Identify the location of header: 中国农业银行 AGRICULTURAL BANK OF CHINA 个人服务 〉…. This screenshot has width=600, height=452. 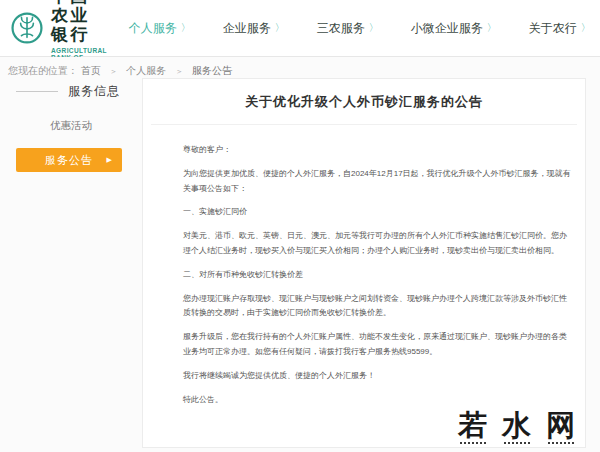
(300, 28).